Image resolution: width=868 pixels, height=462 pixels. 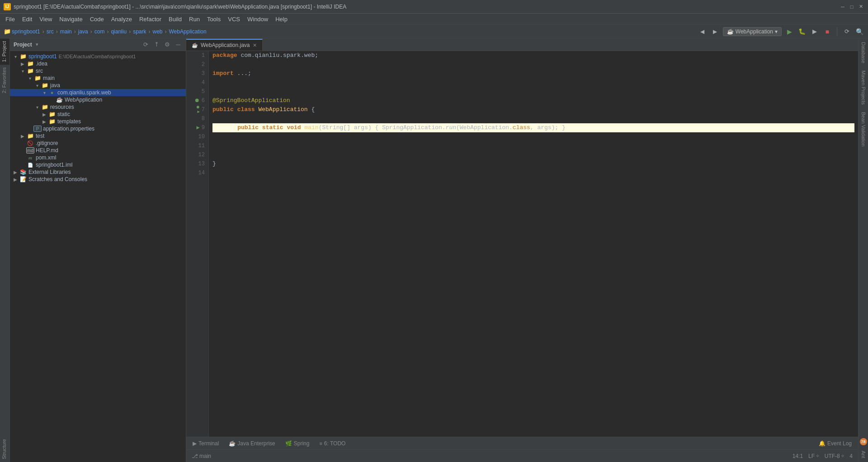 I want to click on tree-item-webapplication: ▶ ☕ WebApplication, so click(x=98, y=100).